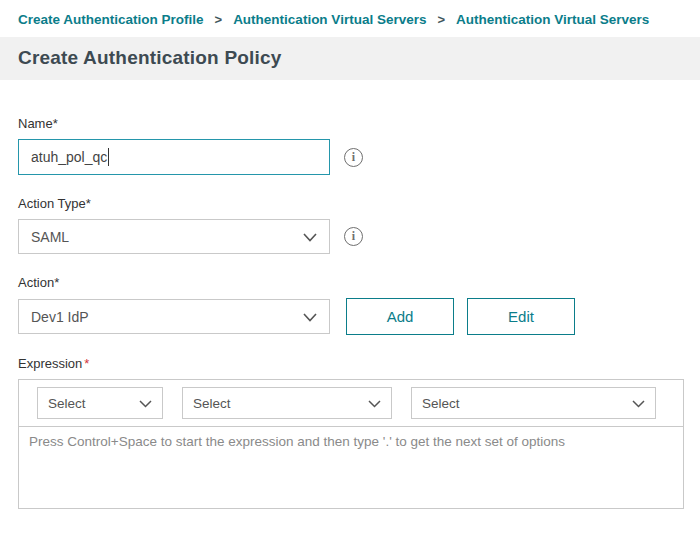 The height and width of the screenshot is (545, 700). What do you see at coordinates (351, 467) in the screenshot?
I see `expression-input: Press Control+Space to start the express…` at bounding box center [351, 467].